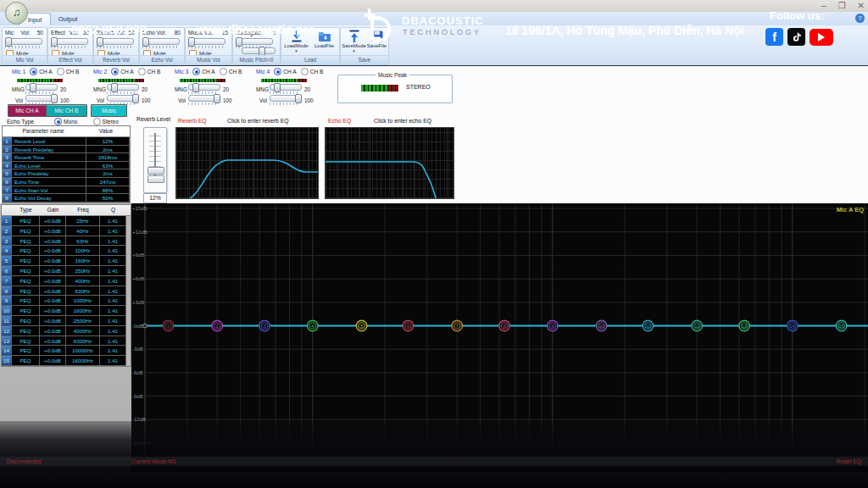 This screenshot has height=488, width=868. Describe the element at coordinates (217, 325) in the screenshot. I see `eq-band-point-2: 2` at that location.